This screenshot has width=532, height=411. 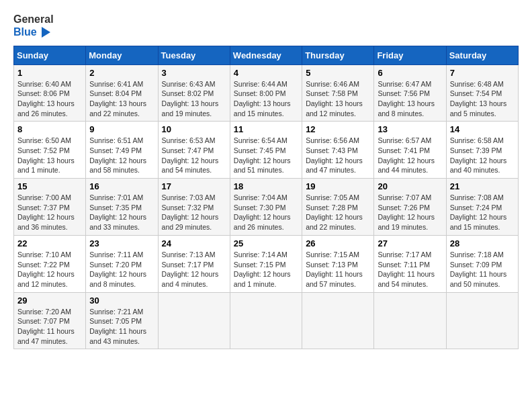 I want to click on calendar-week-row: 8Sunrise: 6:50 AMSunset: 7:52 PMDaylight…, so click(x=266, y=150).